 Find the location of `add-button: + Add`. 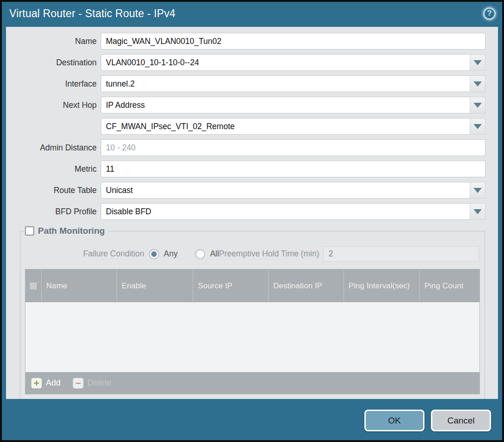

add-button: + Add is located at coordinates (46, 383).